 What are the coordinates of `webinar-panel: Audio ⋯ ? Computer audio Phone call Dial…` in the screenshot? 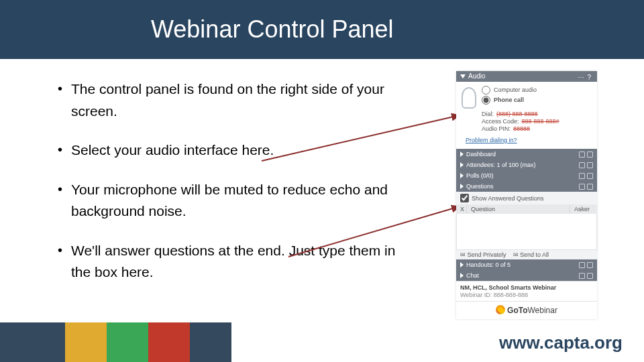 It's located at (527, 195).